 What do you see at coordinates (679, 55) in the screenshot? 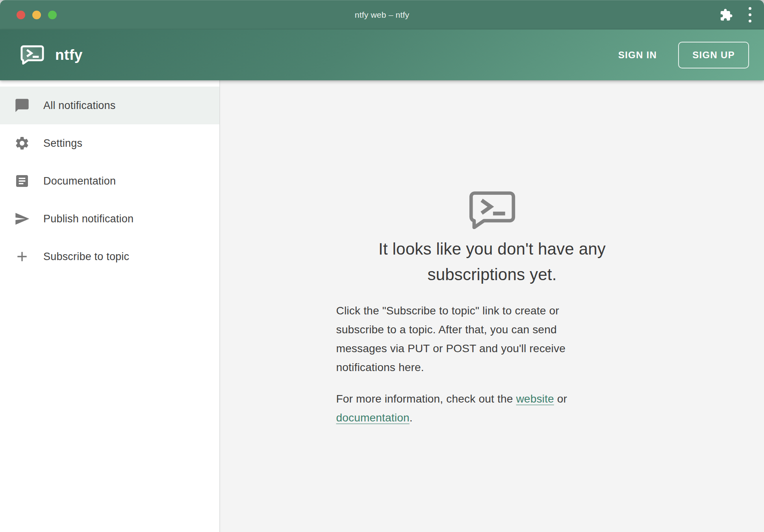
I see `auth-actions: SIGN IN SIGN UP` at bounding box center [679, 55].